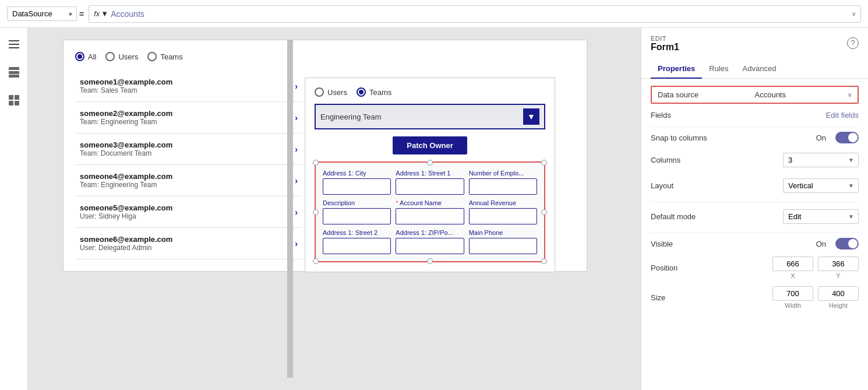 Image resolution: width=868 pixels, height=390 pixels. I want to click on form-field-zip: Address 1: ZIP/Po..., so click(430, 241).